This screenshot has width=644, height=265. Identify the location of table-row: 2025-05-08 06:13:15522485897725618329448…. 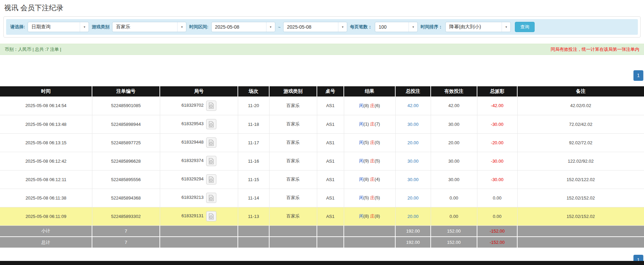
(322, 143).